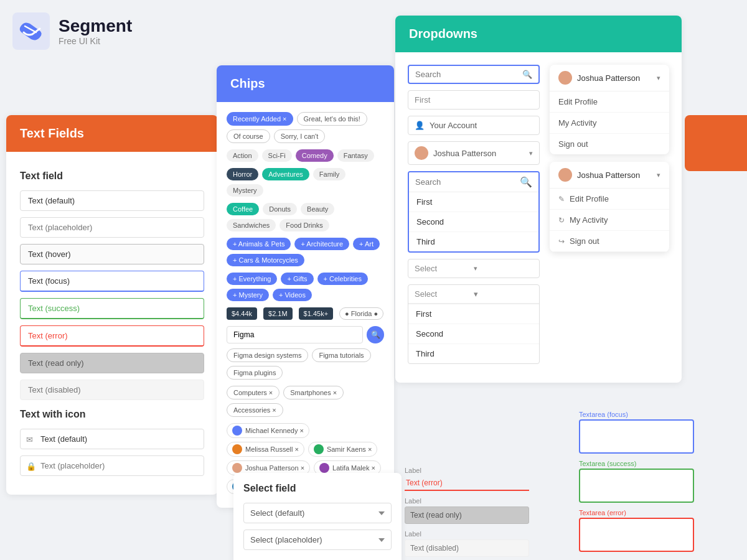 The width and height of the screenshot is (747, 560). Describe the element at coordinates (112, 228) in the screenshot. I see `input-placeholder` at that location.